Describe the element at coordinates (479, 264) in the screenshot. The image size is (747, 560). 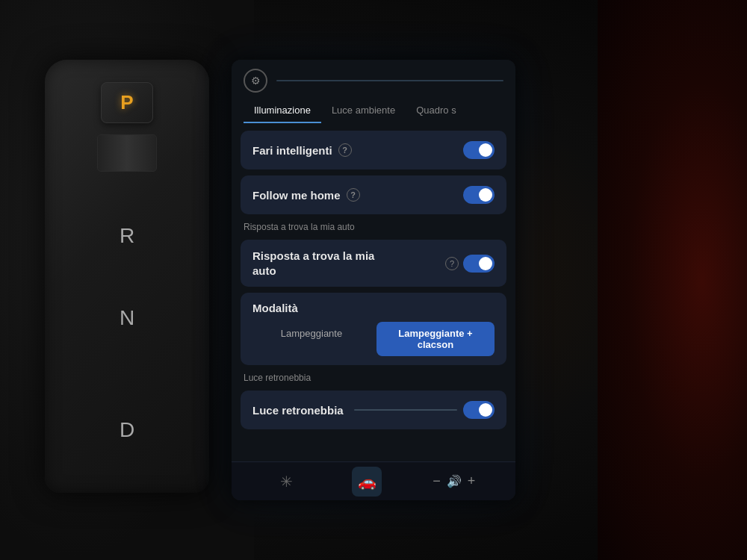
I see `risposta-toggle` at that location.